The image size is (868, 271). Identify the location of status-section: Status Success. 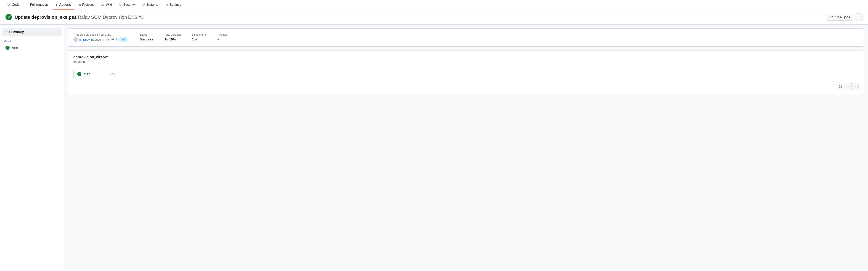
(146, 37).